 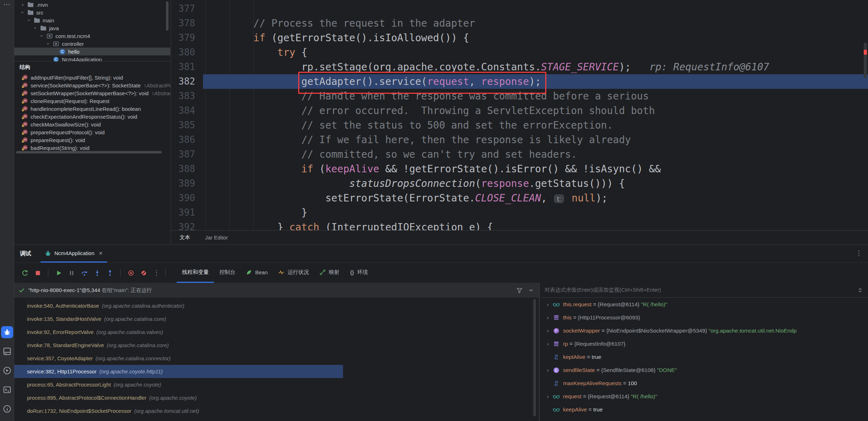 I want to click on debug-tab-映射: 映射, so click(x=329, y=273).